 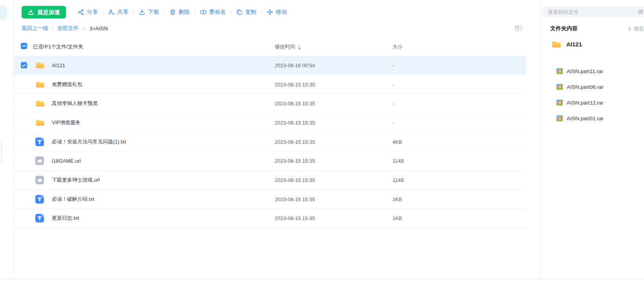 I want to click on search-button: 搜索, so click(x=639, y=12).